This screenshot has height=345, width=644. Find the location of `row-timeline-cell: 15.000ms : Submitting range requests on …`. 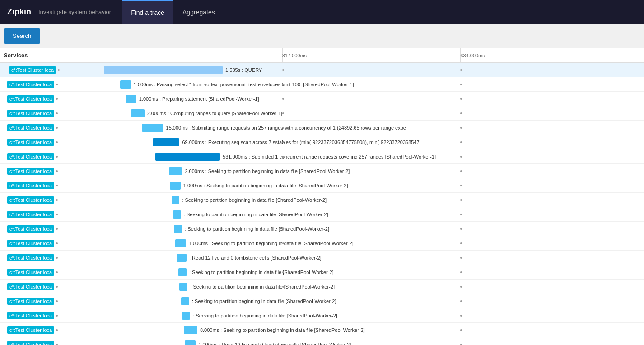

row-timeline-cell: 15.000ms : Submitting range requests on … is located at coordinates (374, 127).